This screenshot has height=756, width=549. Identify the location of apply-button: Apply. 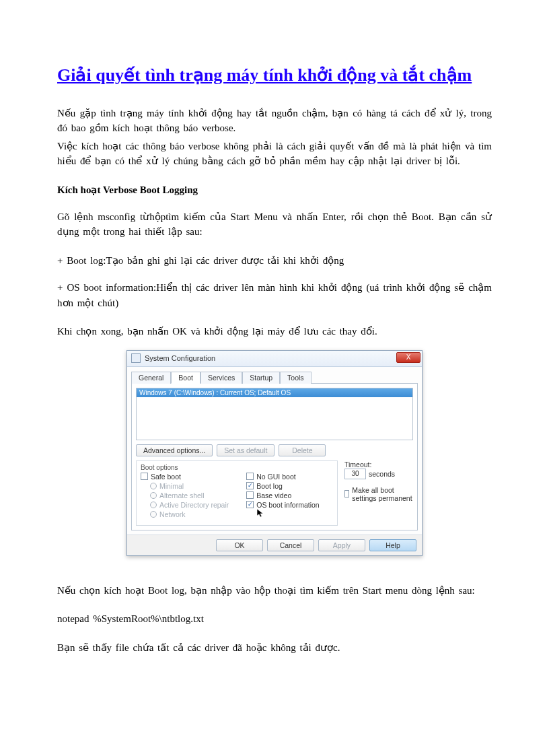
(342, 545).